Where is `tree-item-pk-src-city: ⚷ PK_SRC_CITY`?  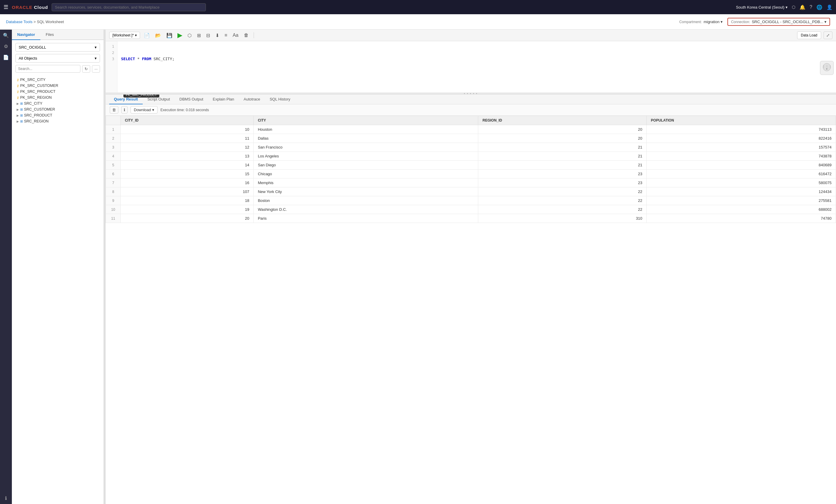 tree-item-pk-src-city: ⚷ PK_SRC_CITY is located at coordinates (58, 80).